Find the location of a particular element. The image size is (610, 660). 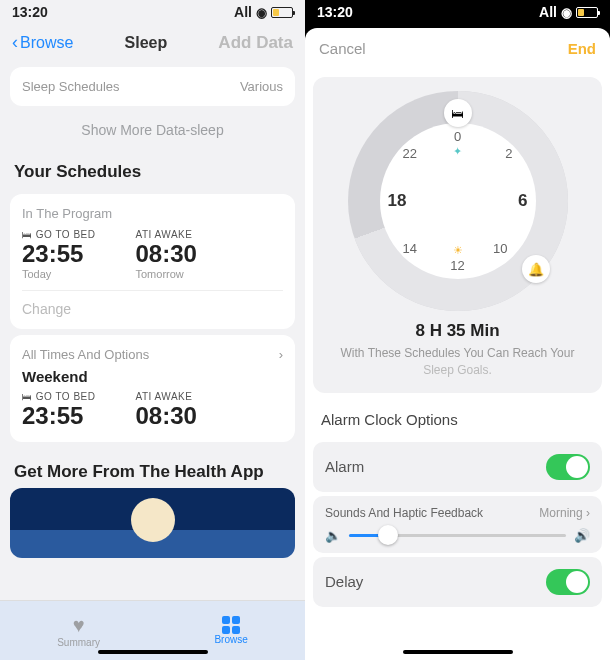

bed-label: 🛏 GO TO BED is located at coordinates (58, 234).